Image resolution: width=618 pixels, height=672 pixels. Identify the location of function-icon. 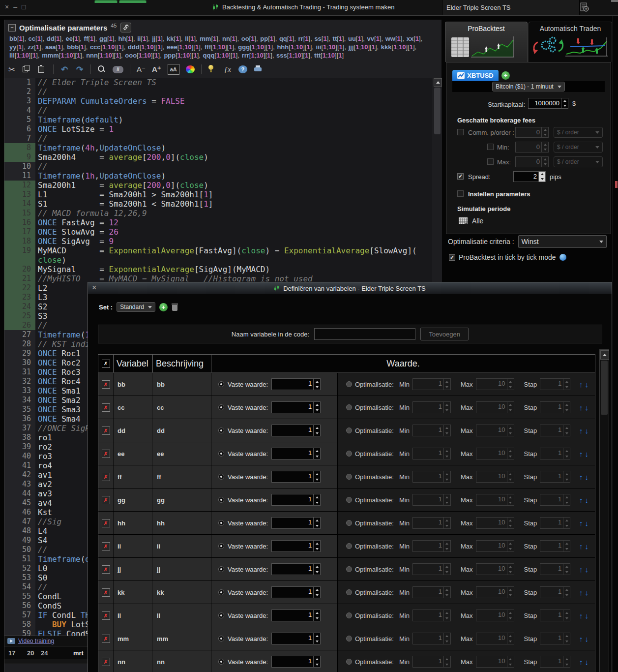
(228, 69).